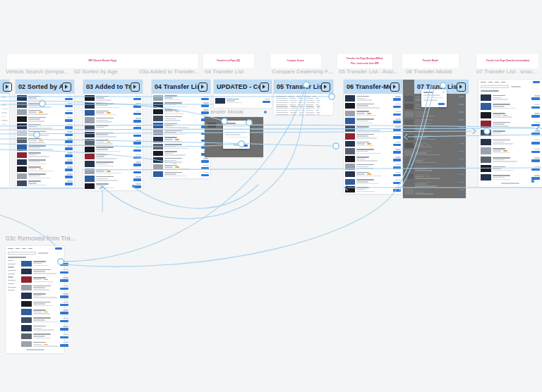 This screenshot has height=392, width=542. Describe the element at coordinates (507, 72) in the screenshot. I see `frame-title: 07 Transfer List - snac...` at that location.